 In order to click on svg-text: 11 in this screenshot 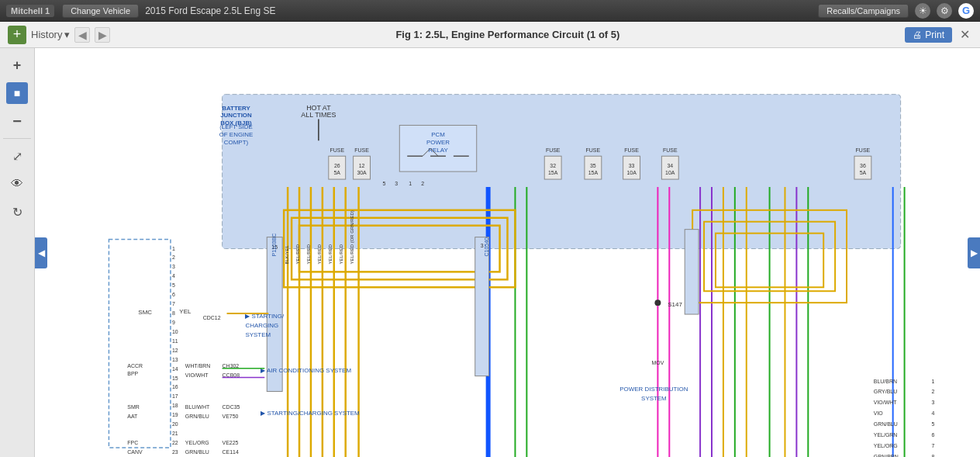, I will do `click(175, 341)`.